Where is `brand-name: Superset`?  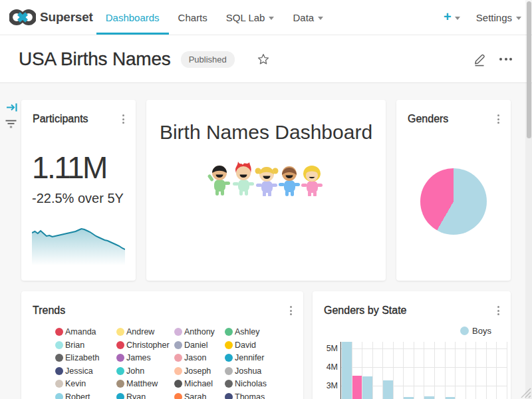 brand-name: Superset is located at coordinates (66, 17).